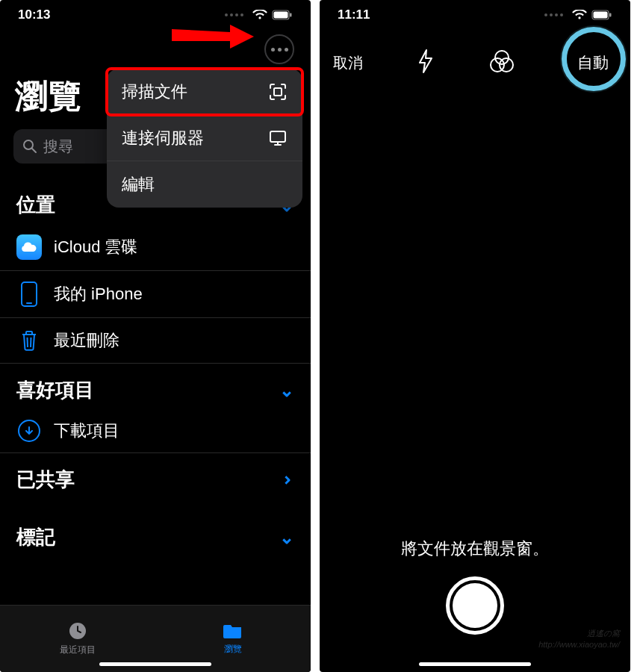 This screenshot has height=672, width=640. What do you see at coordinates (593, 63) in the screenshot?
I see `auto-mode-button: 自動` at bounding box center [593, 63].